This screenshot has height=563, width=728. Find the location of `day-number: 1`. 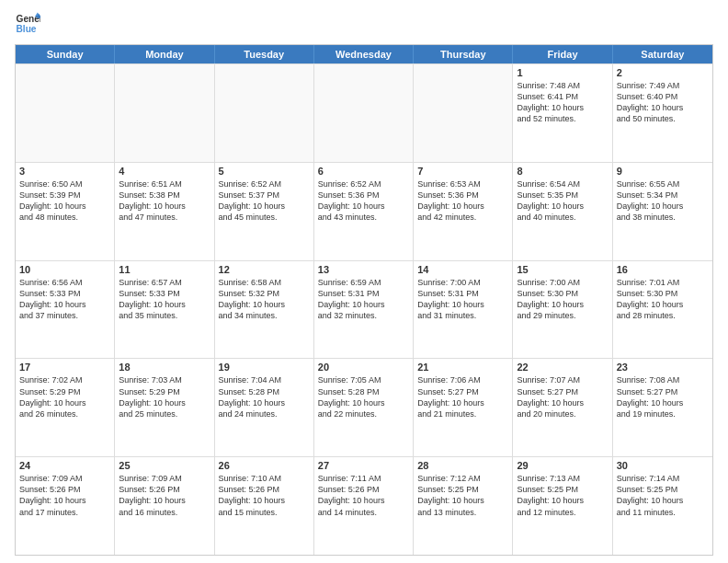

day-number: 1 is located at coordinates (563, 73).